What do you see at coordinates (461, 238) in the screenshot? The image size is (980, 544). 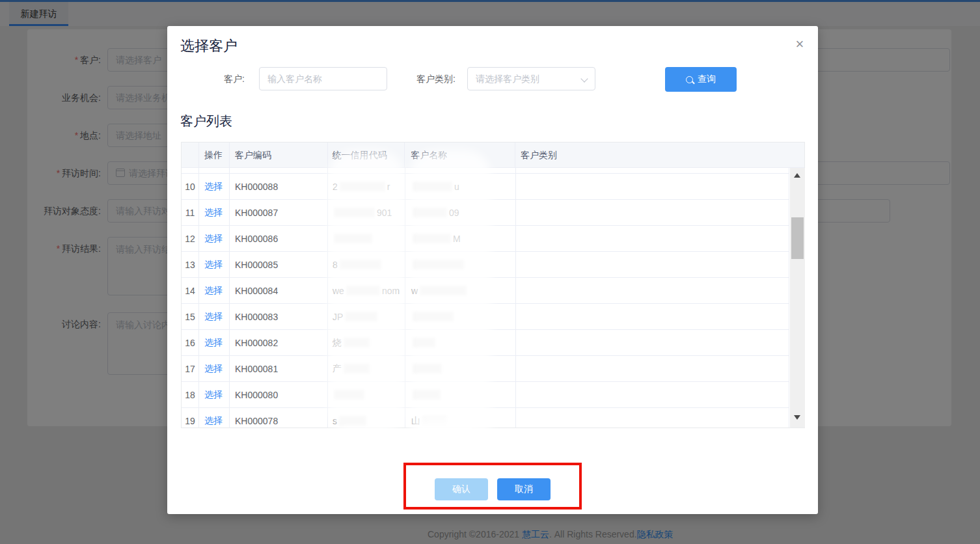 I see `name-cell: M` at bounding box center [461, 238].